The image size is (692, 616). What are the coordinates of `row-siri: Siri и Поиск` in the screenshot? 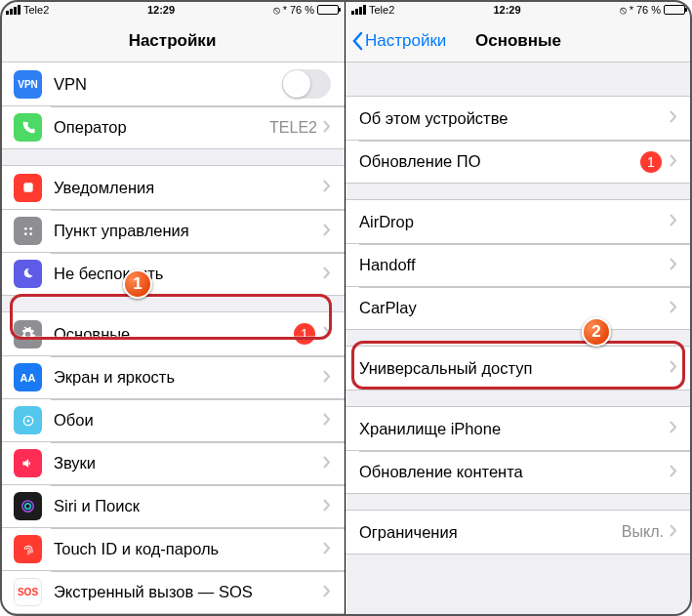 It's located at (172, 506).